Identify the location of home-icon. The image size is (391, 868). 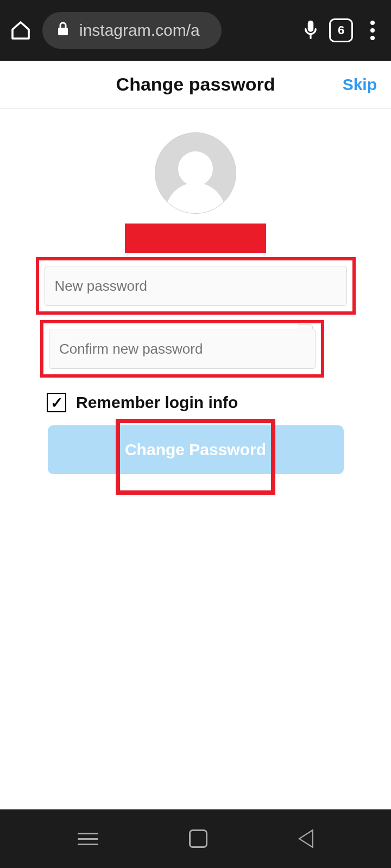
(21, 30).